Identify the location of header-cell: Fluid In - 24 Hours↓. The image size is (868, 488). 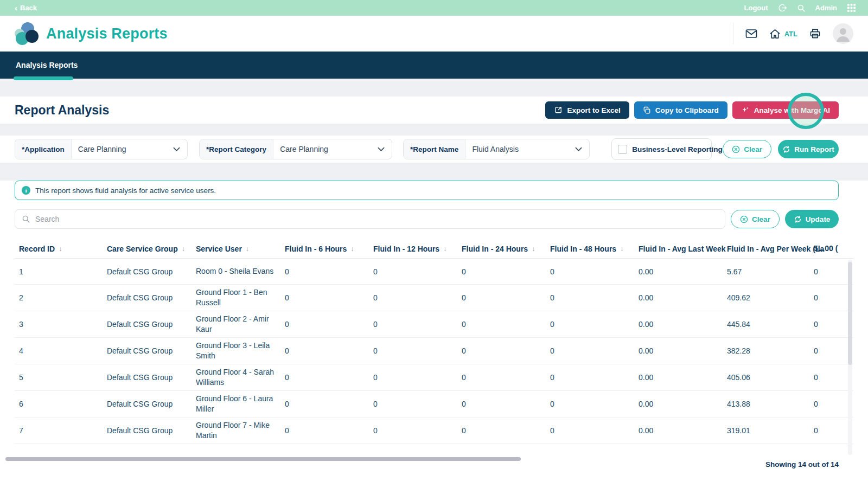
(501, 249).